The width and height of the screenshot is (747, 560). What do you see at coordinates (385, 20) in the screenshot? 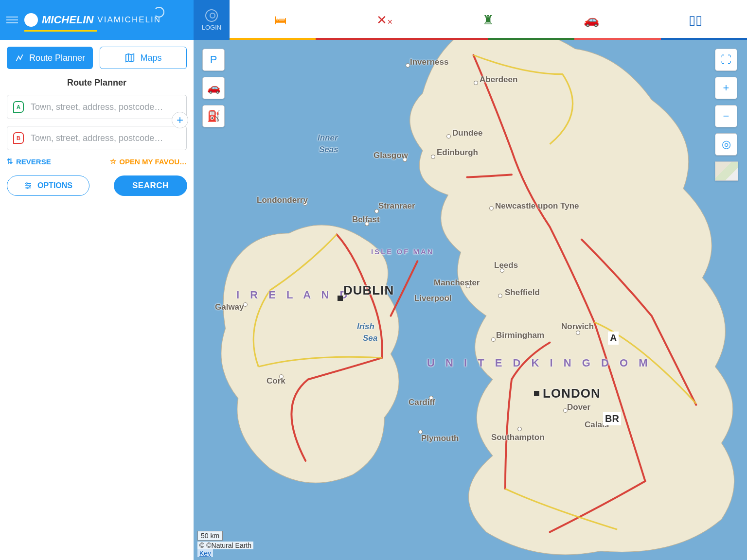
I see `restaurants-icon: ✕✕` at bounding box center [385, 20].